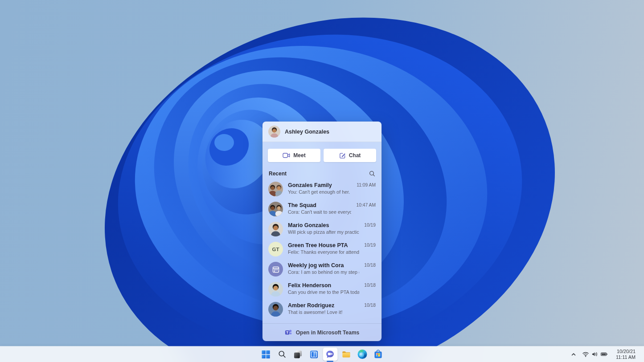 This screenshot has height=362, width=644. What do you see at coordinates (595, 354) in the screenshot?
I see `volume-icon` at bounding box center [595, 354].